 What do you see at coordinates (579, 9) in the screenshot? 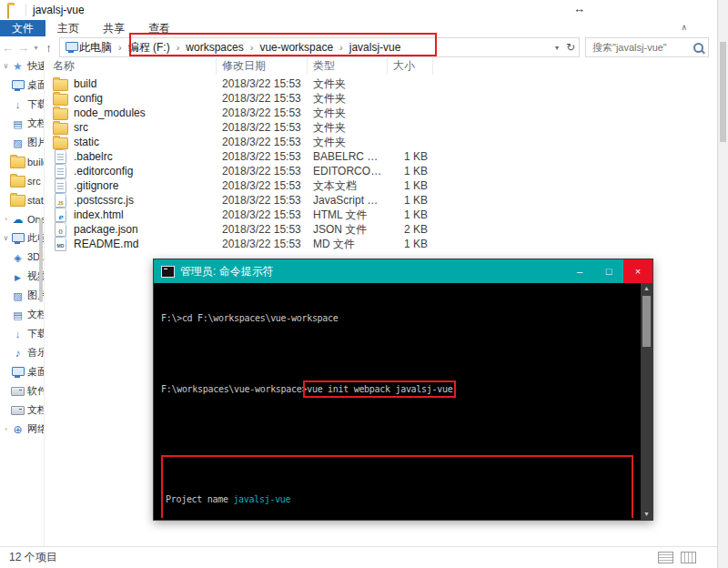
I see `resize-arrows-icon: ↔` at bounding box center [579, 9].